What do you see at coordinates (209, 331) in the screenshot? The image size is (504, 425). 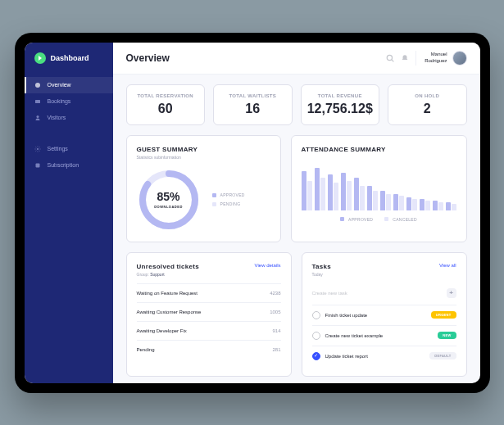 I see `ticket-row: Awaiting Developer Fix914` at bounding box center [209, 331].